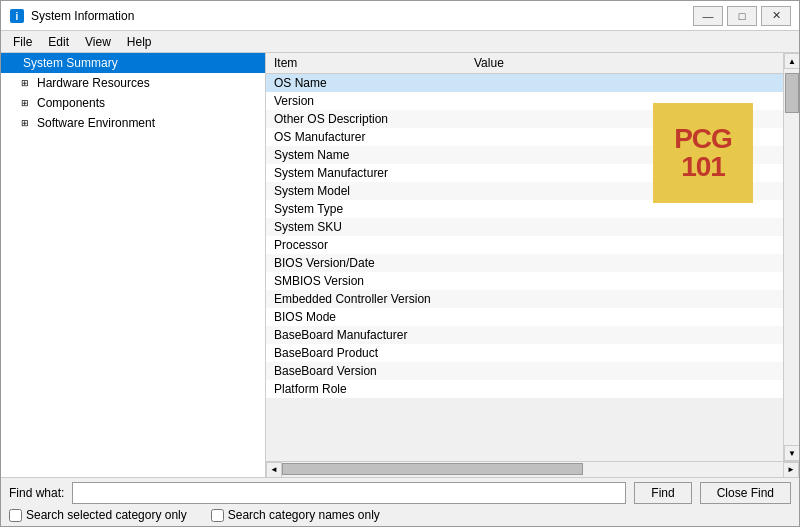 The image size is (800, 527). I want to click on table-row: Platform Role, so click(524, 389).